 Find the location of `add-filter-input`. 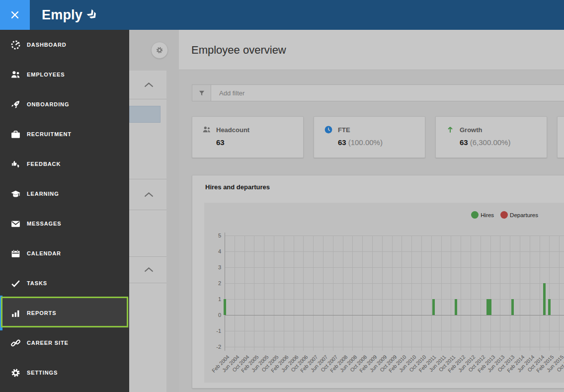

add-filter-input is located at coordinates (388, 93).